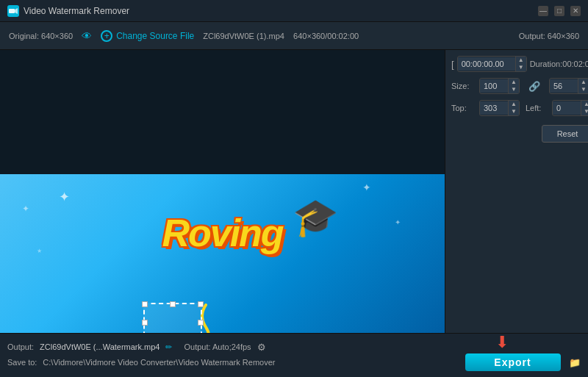 The image size is (588, 377). What do you see at coordinates (294, 11) in the screenshot?
I see `title-bar: Video Watermark Remover — □ ✕` at bounding box center [294, 11].